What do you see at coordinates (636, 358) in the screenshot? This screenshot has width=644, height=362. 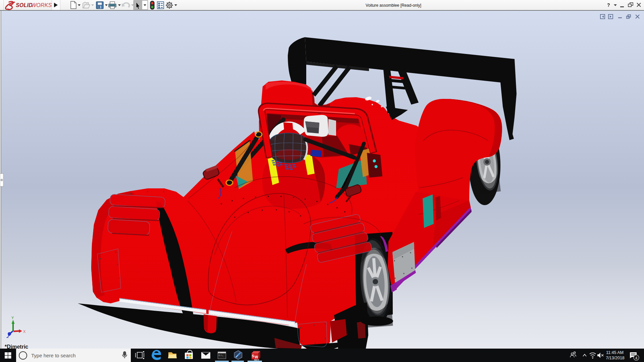 I see `svg-text: 4` at bounding box center [636, 358].